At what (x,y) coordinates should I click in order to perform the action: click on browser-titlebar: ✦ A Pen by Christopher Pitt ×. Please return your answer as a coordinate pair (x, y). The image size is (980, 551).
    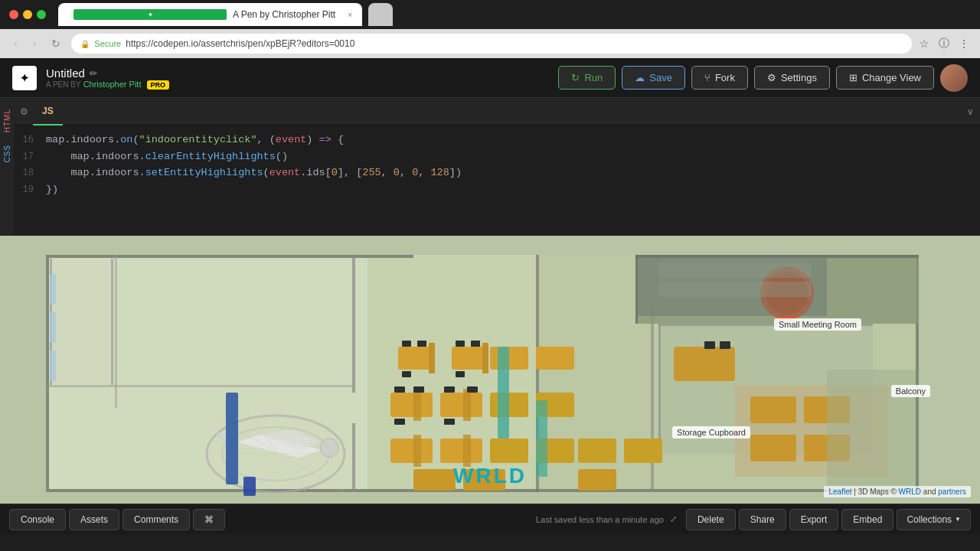
    Looking at the image, I should click on (490, 15).